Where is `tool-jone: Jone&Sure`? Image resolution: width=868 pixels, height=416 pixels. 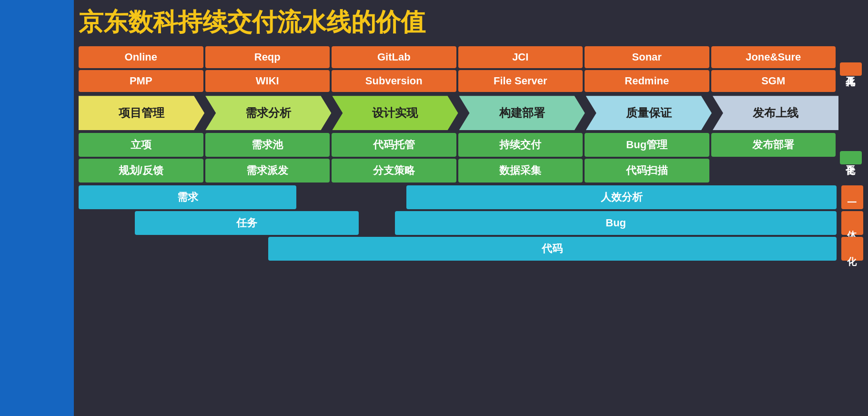
tool-jone: Jone&Sure is located at coordinates (774, 57).